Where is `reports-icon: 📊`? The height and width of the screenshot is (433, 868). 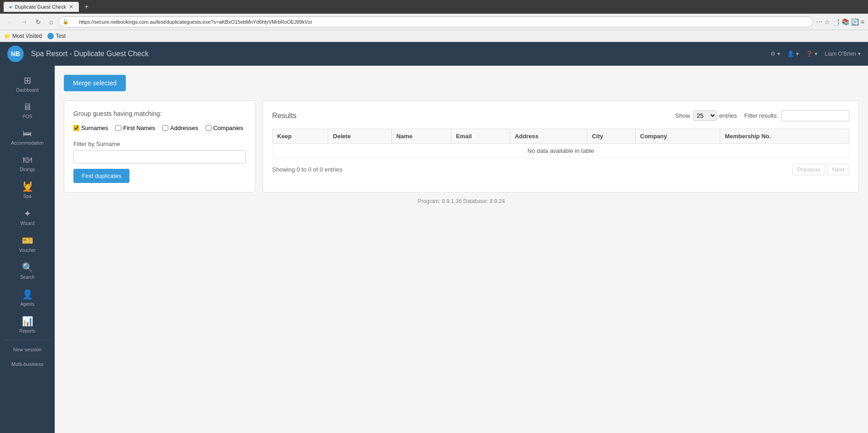 reports-icon: 📊 is located at coordinates (27, 321).